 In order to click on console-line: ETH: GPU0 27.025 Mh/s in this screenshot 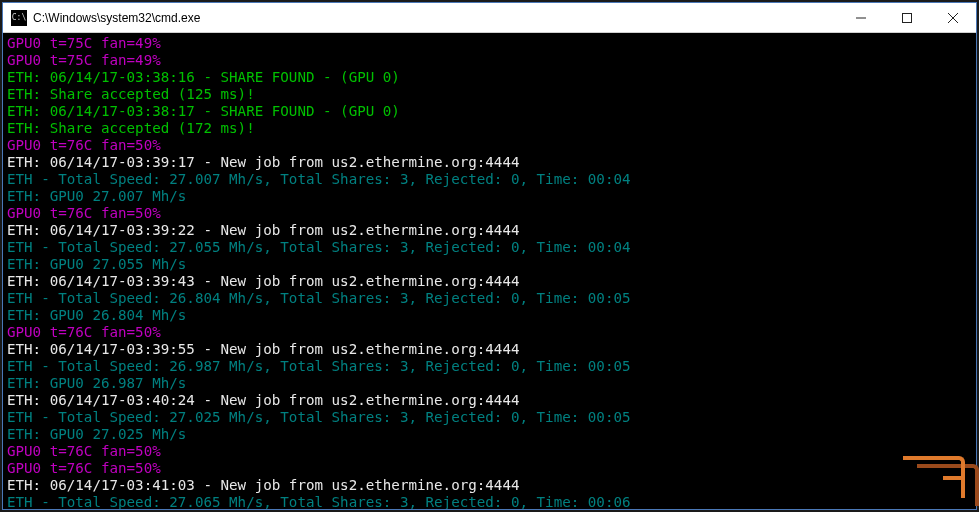, I will do `click(490, 434)`.